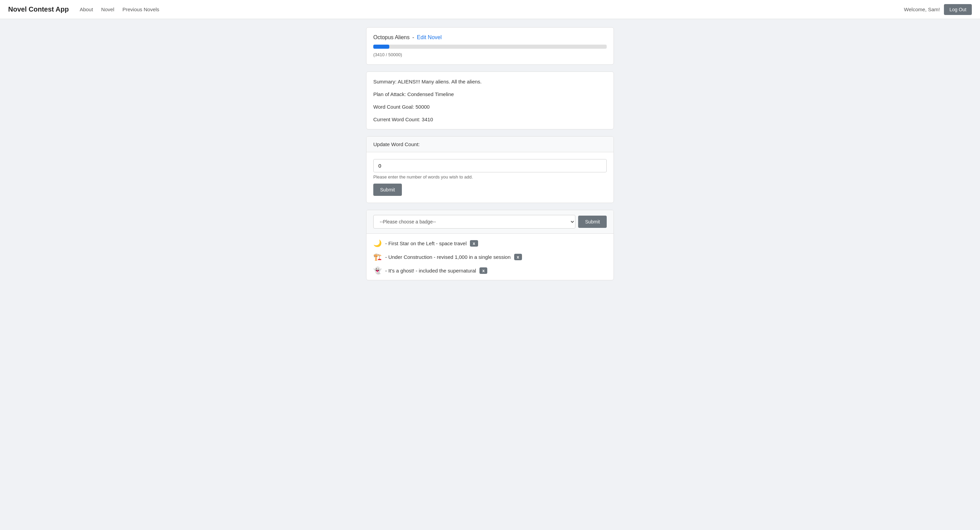 The image size is (980, 530). I want to click on progress-bar-container, so click(490, 46).